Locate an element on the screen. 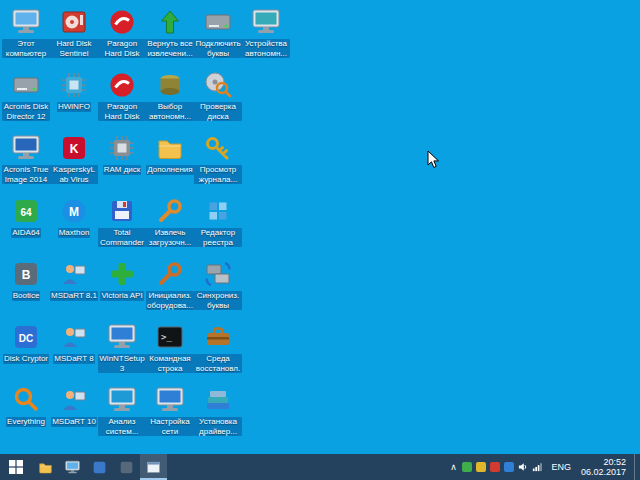  desktop-icon-hardware-init: Инициализ. оборудова... is located at coordinates (170, 289).